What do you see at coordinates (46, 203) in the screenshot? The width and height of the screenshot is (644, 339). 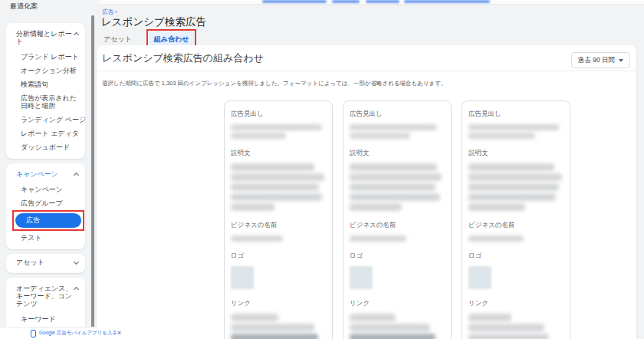 I see `sidebar-item-ad-groups: 広告グループ` at bounding box center [46, 203].